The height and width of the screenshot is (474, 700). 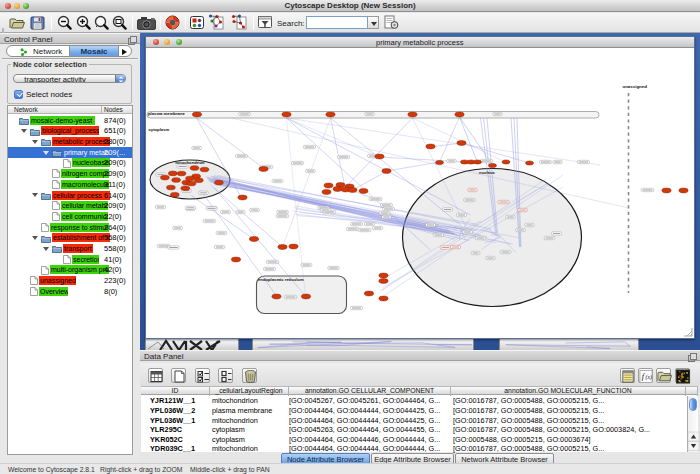 I want to click on svg-text: (x), so click(x=649, y=378).